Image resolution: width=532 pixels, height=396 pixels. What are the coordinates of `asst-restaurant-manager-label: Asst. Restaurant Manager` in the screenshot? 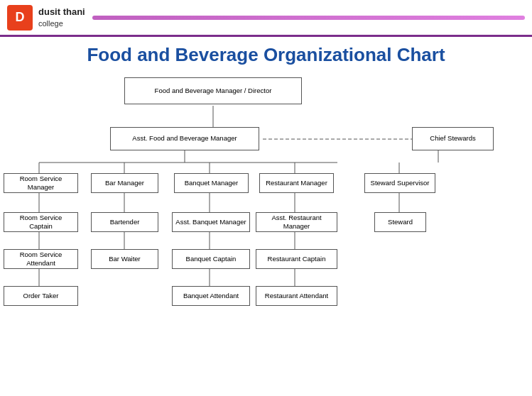 It's located at (297, 223).